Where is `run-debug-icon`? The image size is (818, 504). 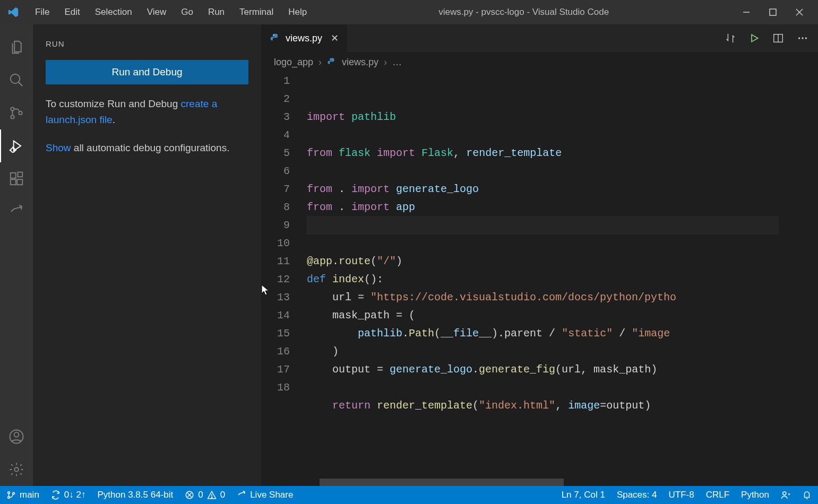
run-debug-icon is located at coordinates (16, 146).